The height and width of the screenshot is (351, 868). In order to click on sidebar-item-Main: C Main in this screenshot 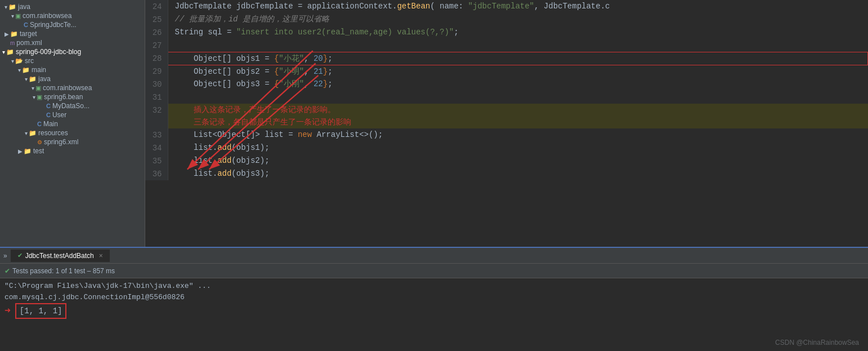, I will do `click(72, 124)`.